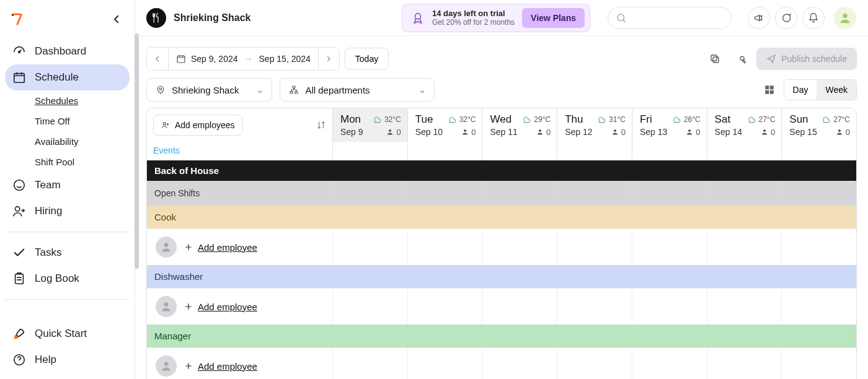  What do you see at coordinates (188, 307) in the screenshot?
I see `plus-icon` at bounding box center [188, 307].